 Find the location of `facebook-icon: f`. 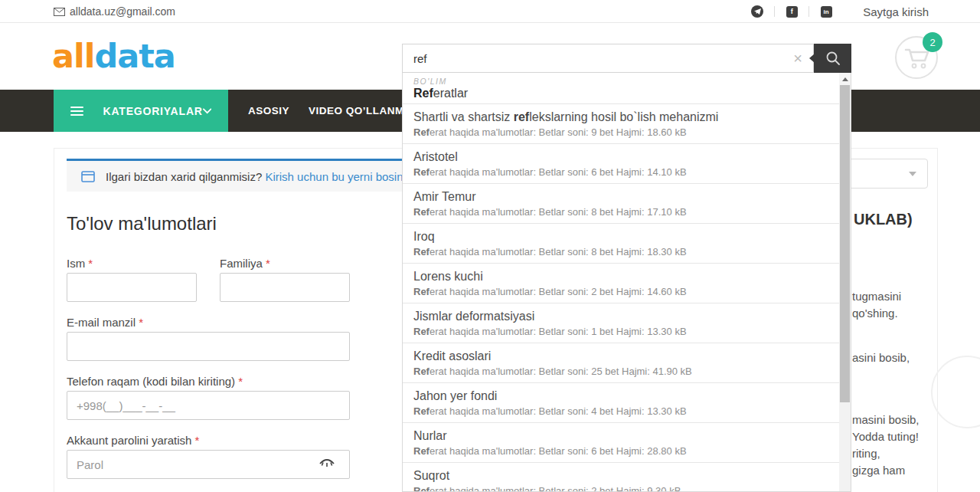

facebook-icon: f is located at coordinates (792, 11).